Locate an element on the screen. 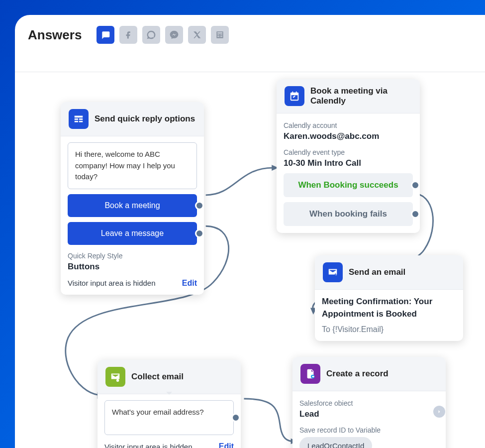 This screenshot has height=448, width=485. card-title: Book a meeting via Calendly is located at coordinates (361, 96).